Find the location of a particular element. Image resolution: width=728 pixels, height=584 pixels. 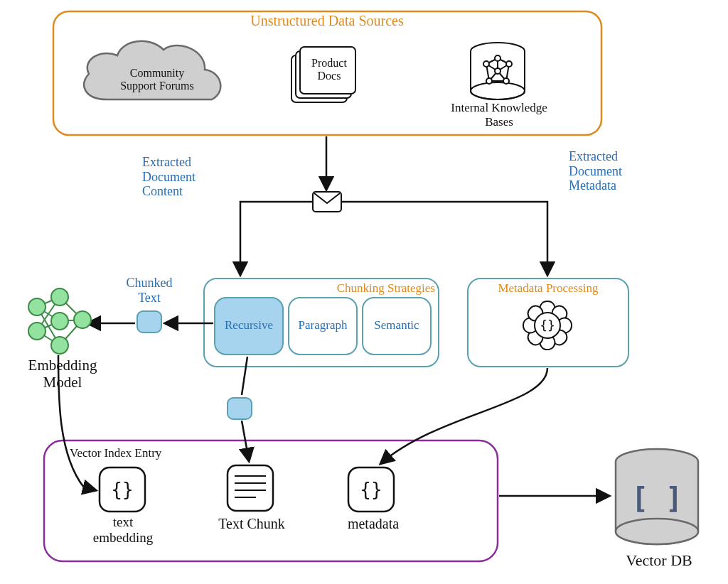

label-chunked-text: Chunked Text is located at coordinates (149, 290).